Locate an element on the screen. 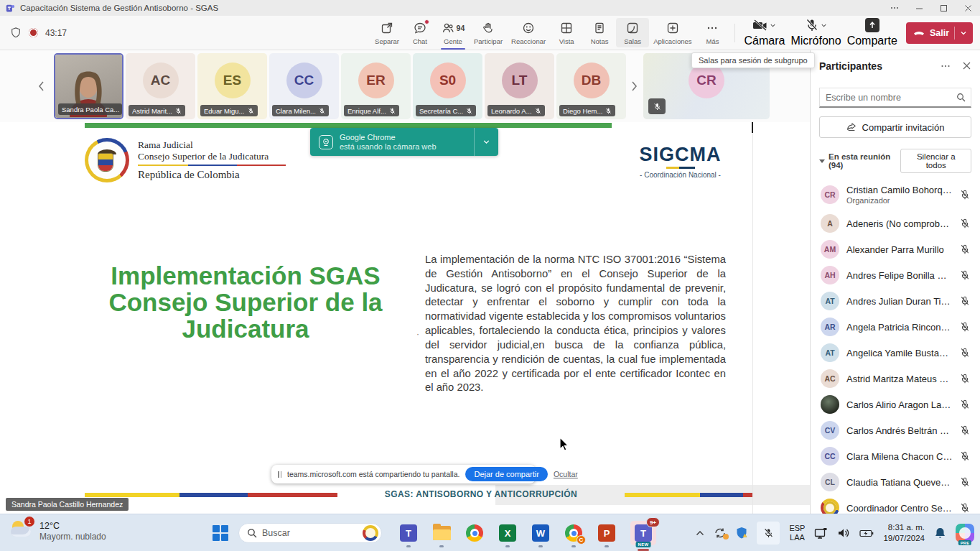 The image size is (980, 551). update-sync-icon is located at coordinates (720, 533).